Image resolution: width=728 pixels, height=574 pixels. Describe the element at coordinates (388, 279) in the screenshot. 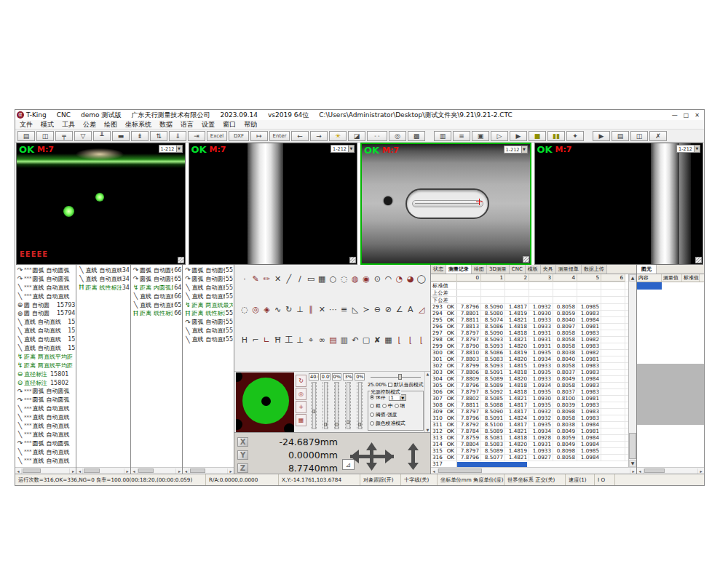

I see `palette-arc-icon: ◠` at that location.